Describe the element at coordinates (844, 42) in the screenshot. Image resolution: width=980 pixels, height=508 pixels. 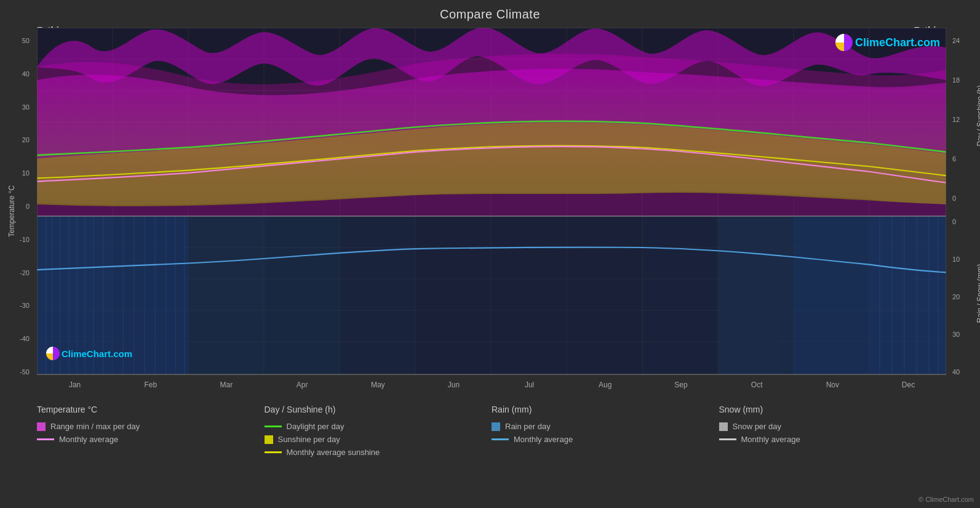
I see `logo-icon-top` at that location.